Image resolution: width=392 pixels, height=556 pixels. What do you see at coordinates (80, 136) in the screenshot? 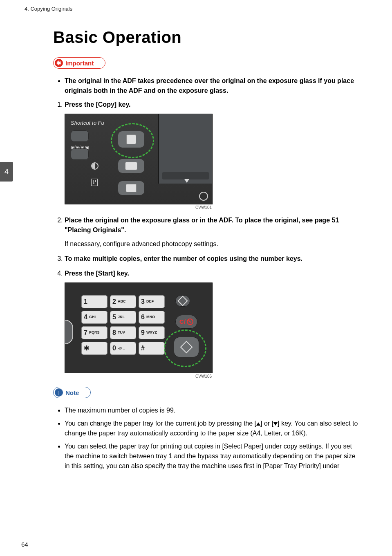
I see `fig1-shortcut-button` at bounding box center [80, 136].